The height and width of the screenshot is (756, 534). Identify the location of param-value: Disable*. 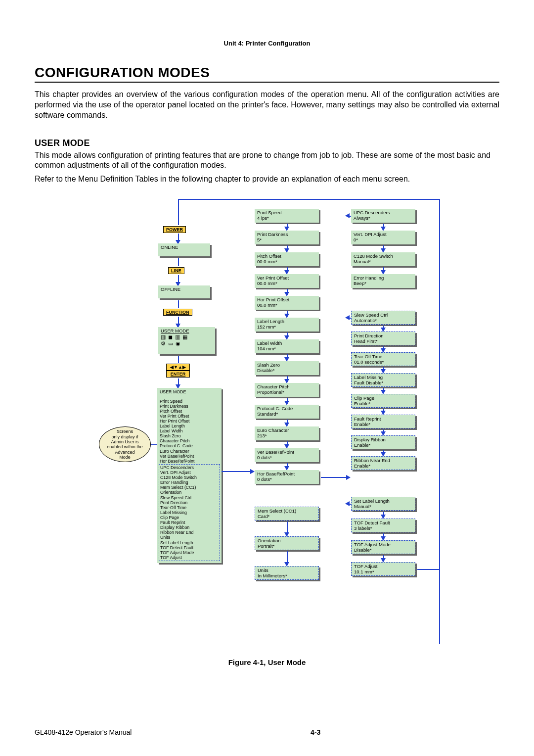
(383, 550).